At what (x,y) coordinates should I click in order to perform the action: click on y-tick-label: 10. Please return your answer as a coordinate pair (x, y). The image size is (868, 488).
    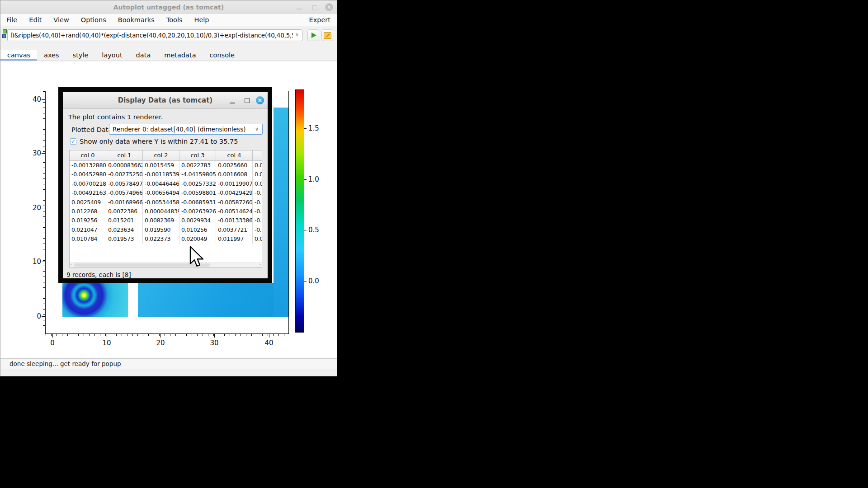
    Looking at the image, I should click on (33, 262).